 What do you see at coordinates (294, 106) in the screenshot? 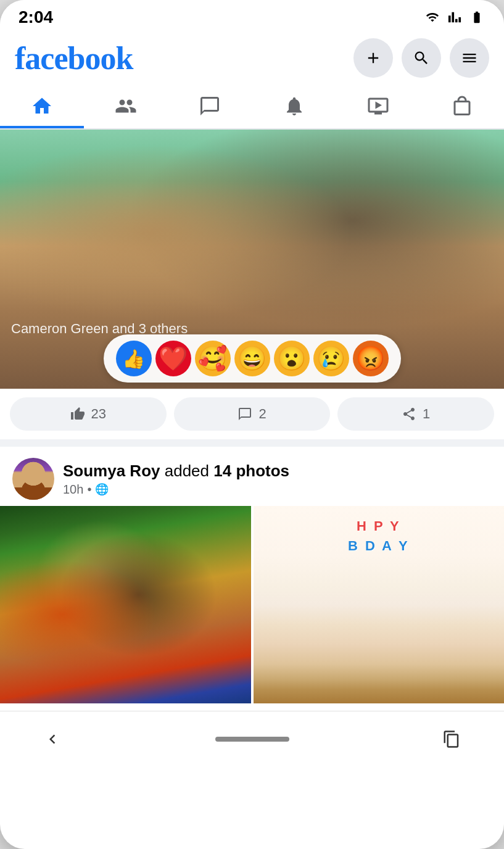
I see `notifications-icon` at bounding box center [294, 106].